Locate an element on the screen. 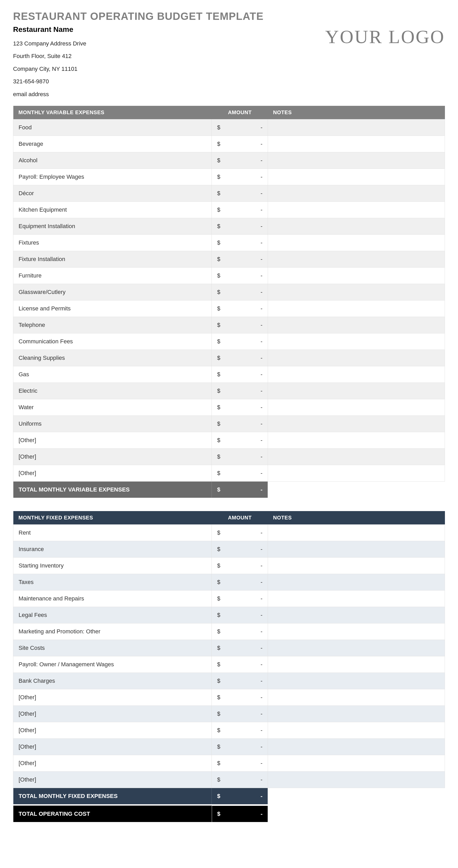 This screenshot has height=868, width=458. expense-label: Bank Charges is located at coordinates (113, 681).